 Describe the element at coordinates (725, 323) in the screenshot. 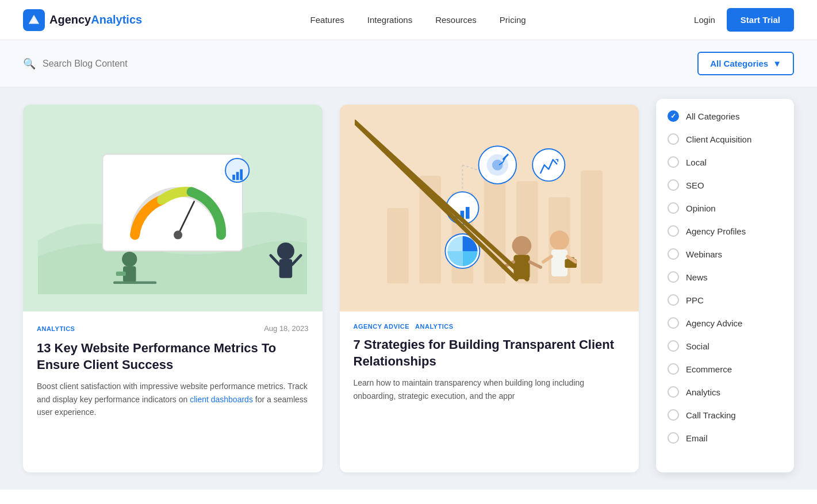

I see `dropdown-item-9: Agency Advice` at that location.